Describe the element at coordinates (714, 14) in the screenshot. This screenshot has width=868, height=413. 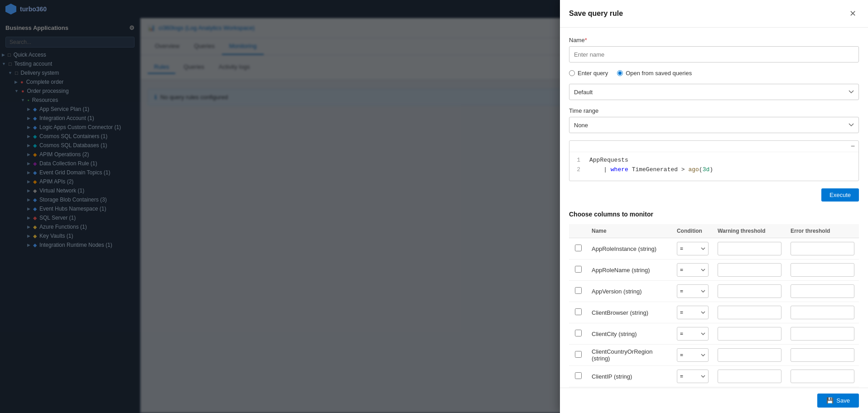
I see `modal-header: Save query rule ✕` at that location.